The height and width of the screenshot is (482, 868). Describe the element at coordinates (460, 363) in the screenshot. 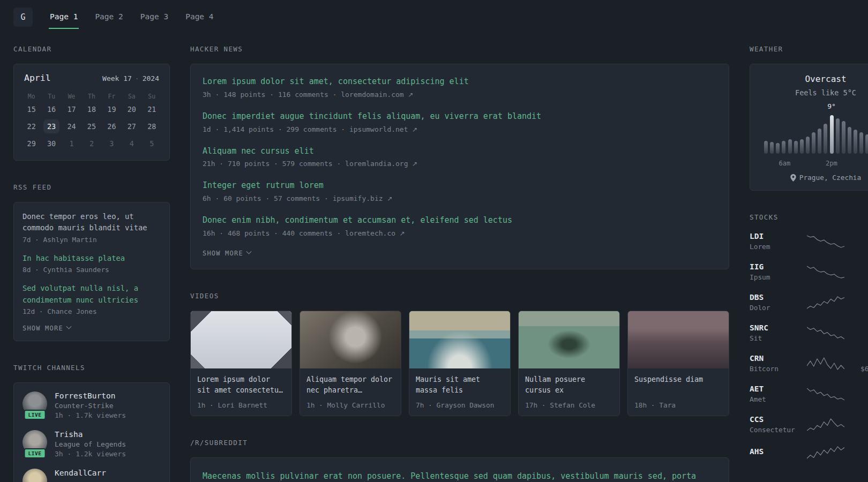

I see `video-card: Mauris sit amet massa felis 7h · Grayson…` at that location.